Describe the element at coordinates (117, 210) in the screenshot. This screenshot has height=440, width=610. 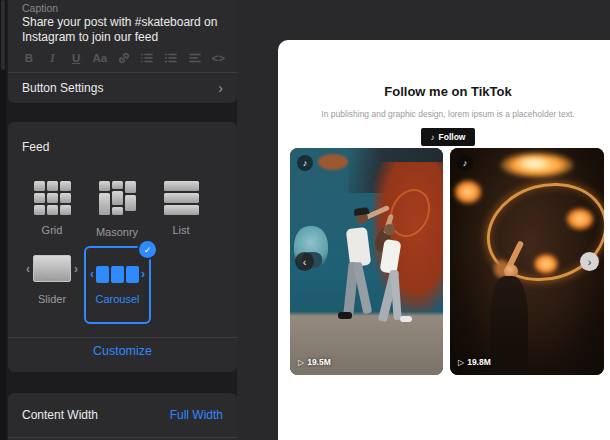
I see `layout-option-masonry: Masonry` at that location.